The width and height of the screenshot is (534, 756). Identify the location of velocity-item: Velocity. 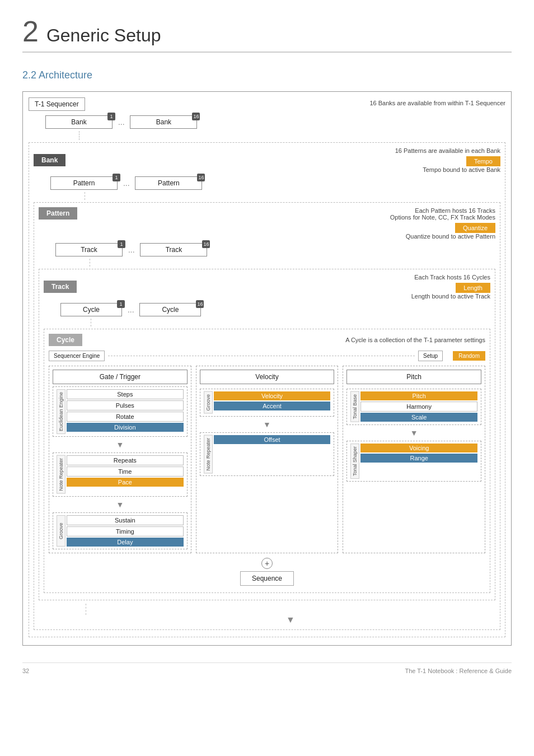
(272, 396).